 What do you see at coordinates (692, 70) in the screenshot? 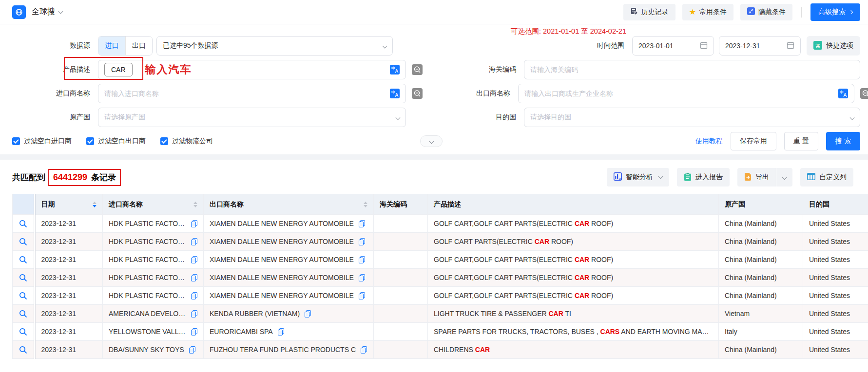
I see `hs-code-input` at bounding box center [692, 70].